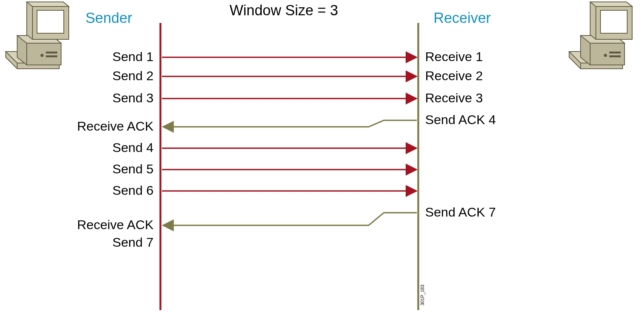  I want to click on image-tag: 301P_183, so click(422, 295).